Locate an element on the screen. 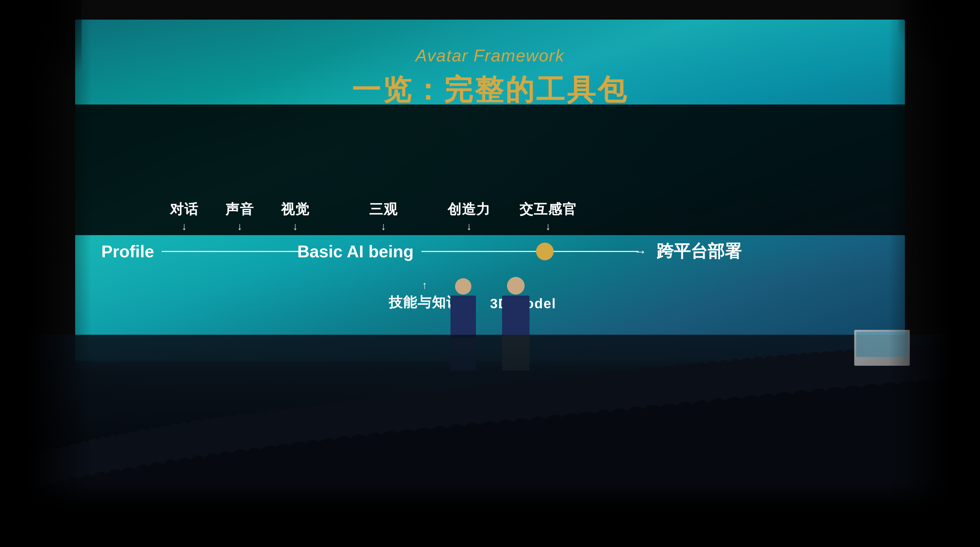 Image resolution: width=980 pixels, height=547 pixels. shijue-arrow: ↓ is located at coordinates (295, 226).